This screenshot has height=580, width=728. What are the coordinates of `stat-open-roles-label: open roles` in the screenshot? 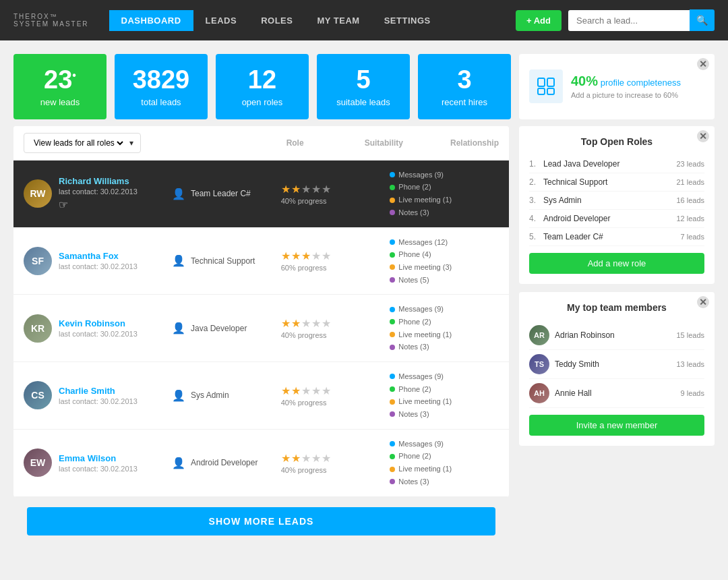 It's located at (262, 103).